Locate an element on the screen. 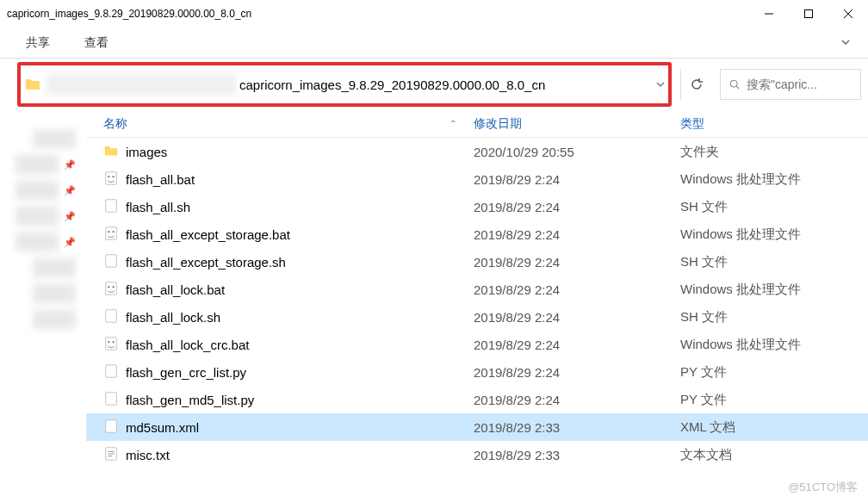  address-blurred-segment is located at coordinates (141, 84).